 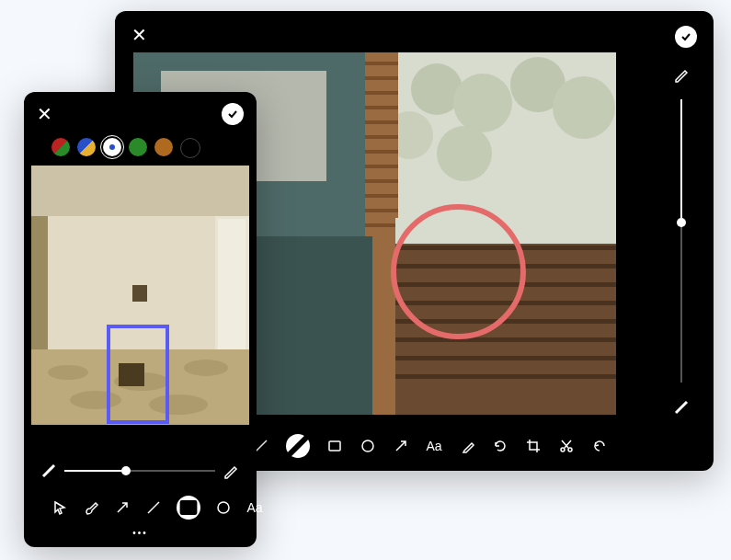 I want to click on small-canvas, so click(x=140, y=295).